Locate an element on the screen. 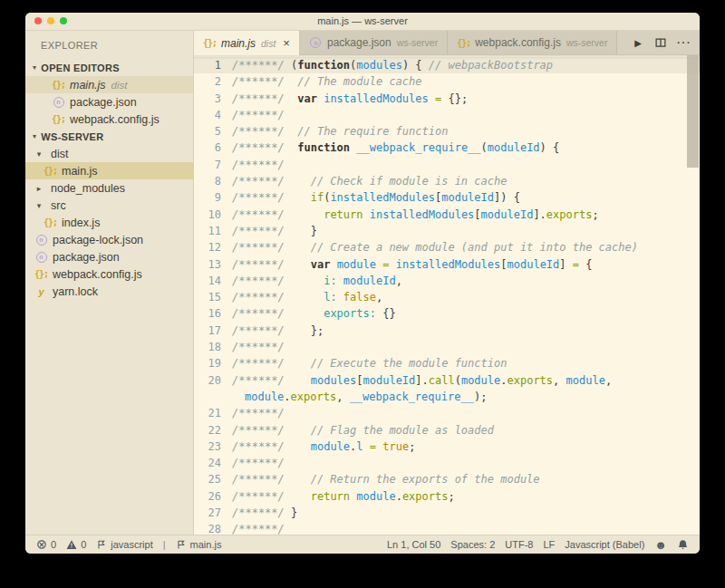  tree-item-label: webpack.config.js is located at coordinates (98, 275).